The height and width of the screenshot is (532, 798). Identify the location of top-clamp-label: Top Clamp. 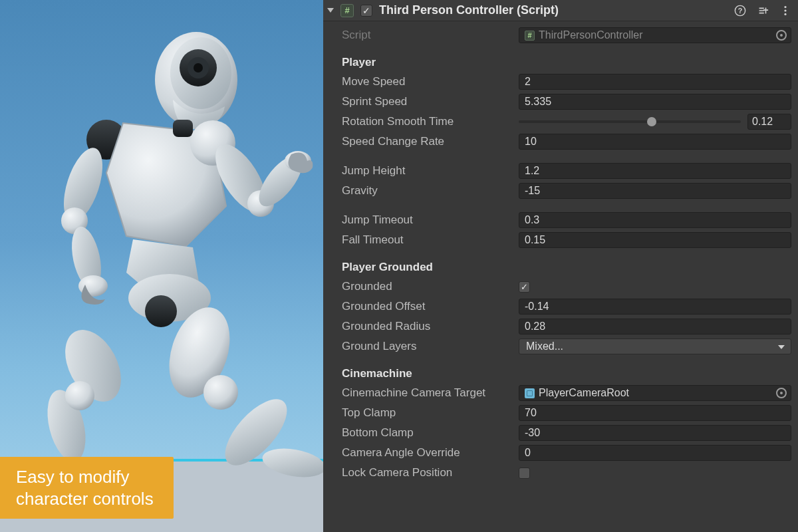
(428, 413).